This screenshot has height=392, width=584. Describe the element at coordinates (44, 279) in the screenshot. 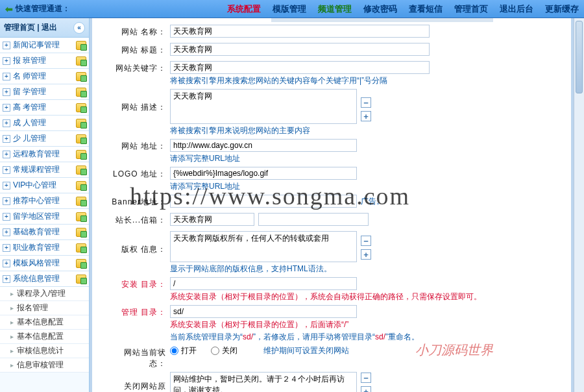

I see `sidebar-item-label: 系统信息管理` at that location.